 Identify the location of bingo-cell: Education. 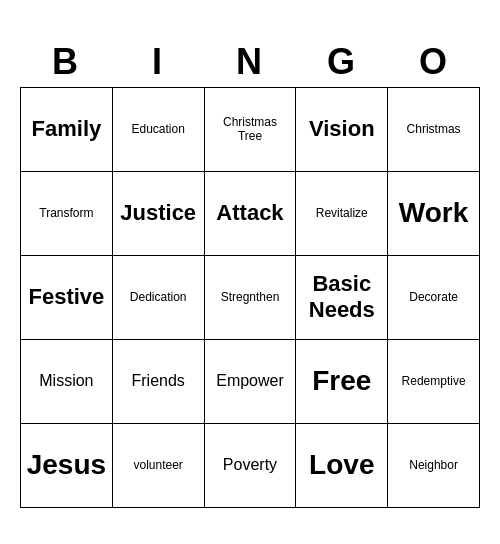
(159, 130).